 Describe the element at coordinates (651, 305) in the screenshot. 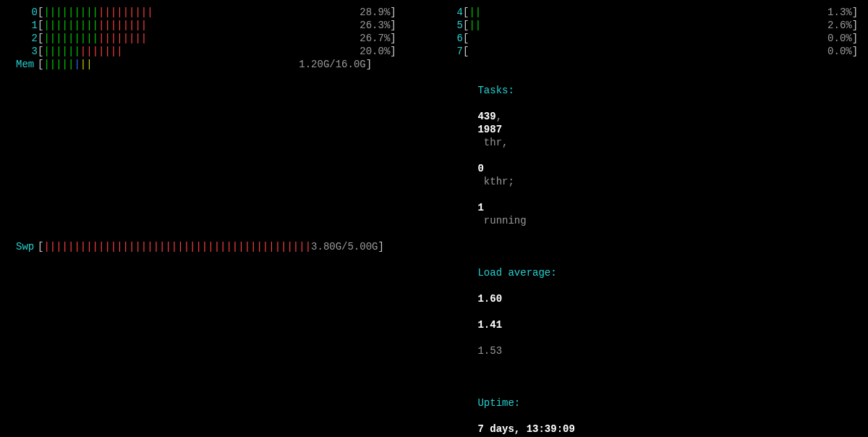

I see `loadavg-line: Load average: 1.60 1.41 1.53` at that location.